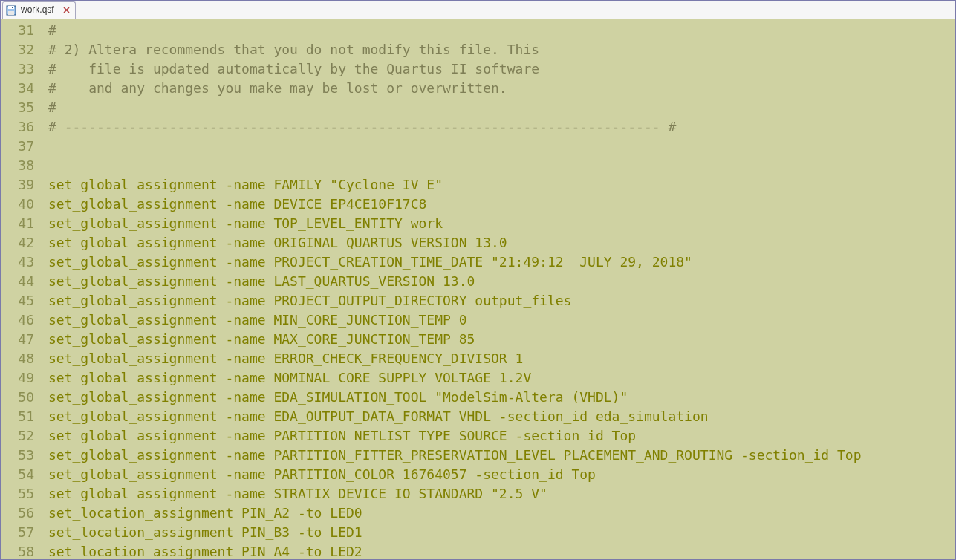 The height and width of the screenshot is (560, 956). What do you see at coordinates (502, 262) in the screenshot?
I see `code-line: set_global_assignment -name PROJECT_CREA…` at bounding box center [502, 262].